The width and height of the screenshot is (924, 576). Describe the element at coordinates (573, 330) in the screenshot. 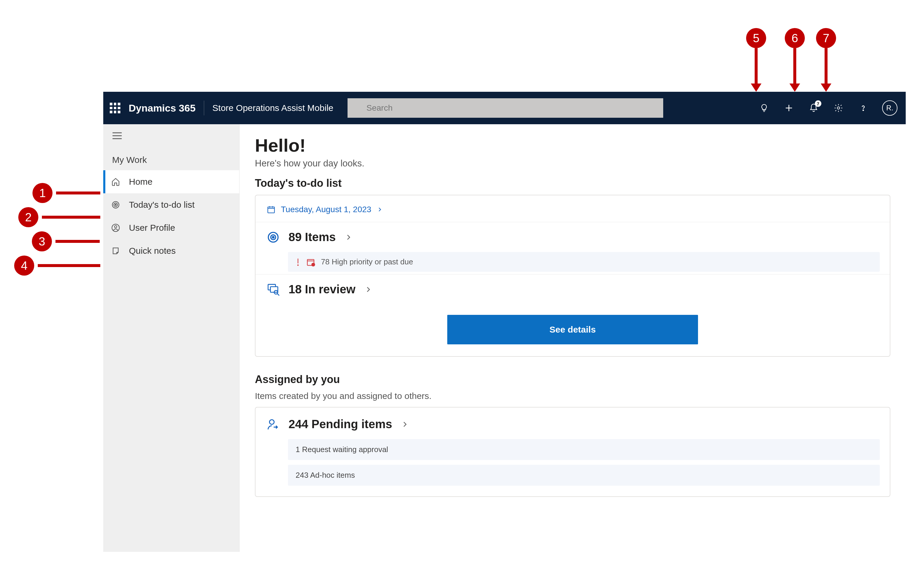

I see `see-details-button: See details` at that location.